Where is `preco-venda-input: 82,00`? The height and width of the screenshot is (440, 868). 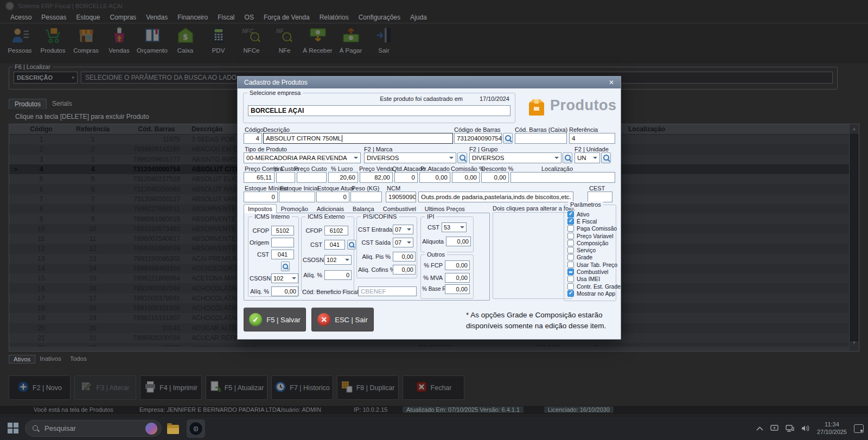 preco-venda-input: 82,00 is located at coordinates (376, 177).